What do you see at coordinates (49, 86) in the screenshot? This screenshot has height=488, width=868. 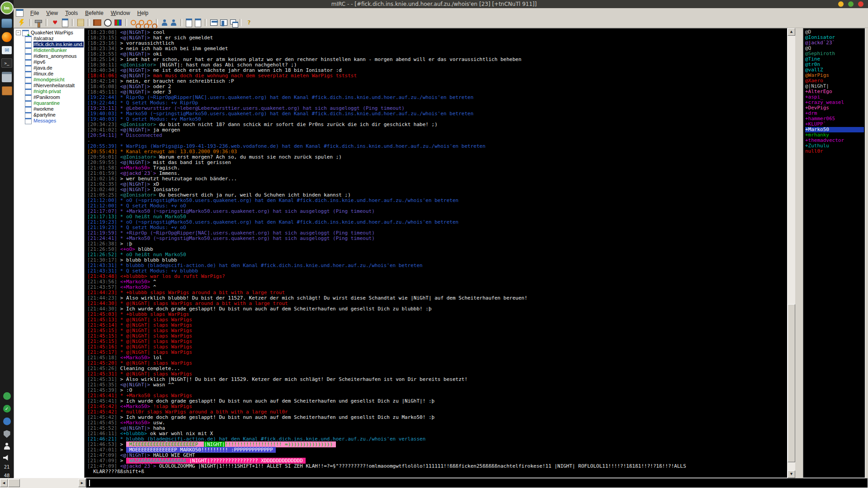 I see `tree-item: #Nervenheilanstalt` at bounding box center [49, 86].